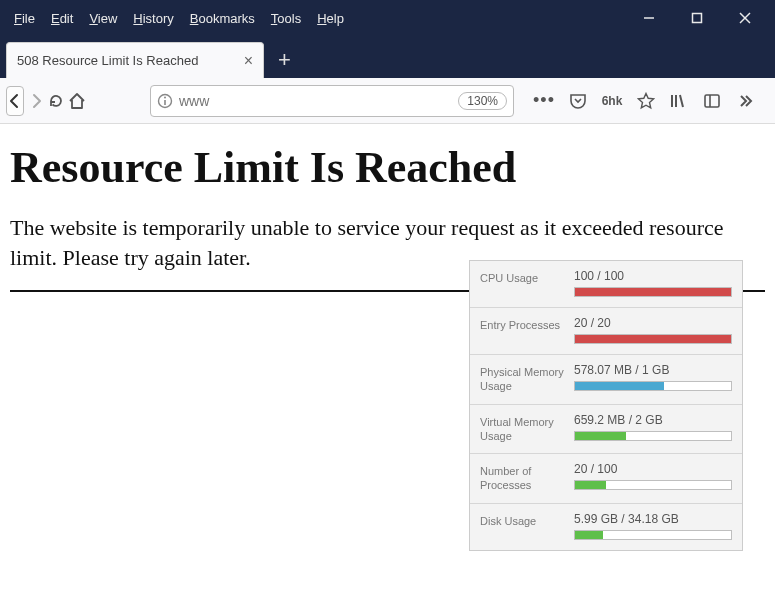 Image resolution: width=775 pixels, height=595 pixels. I want to click on badge-label: 6hk, so click(612, 101).